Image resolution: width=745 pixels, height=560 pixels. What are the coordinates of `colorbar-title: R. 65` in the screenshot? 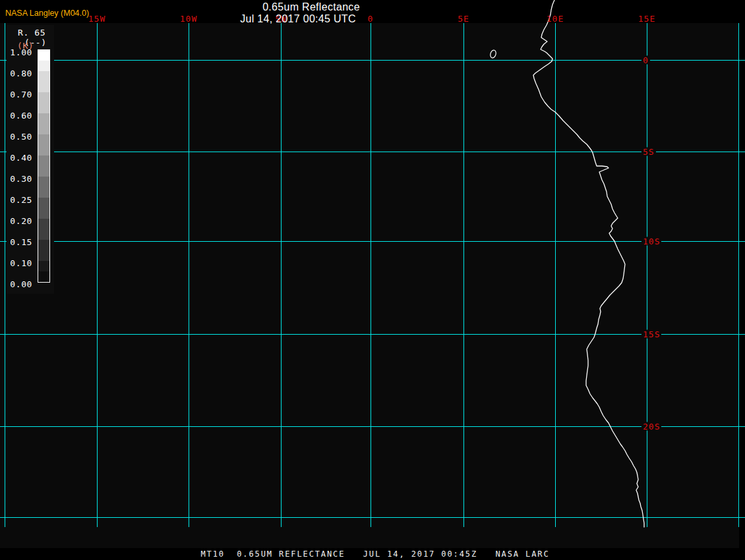 It's located at (32, 33).